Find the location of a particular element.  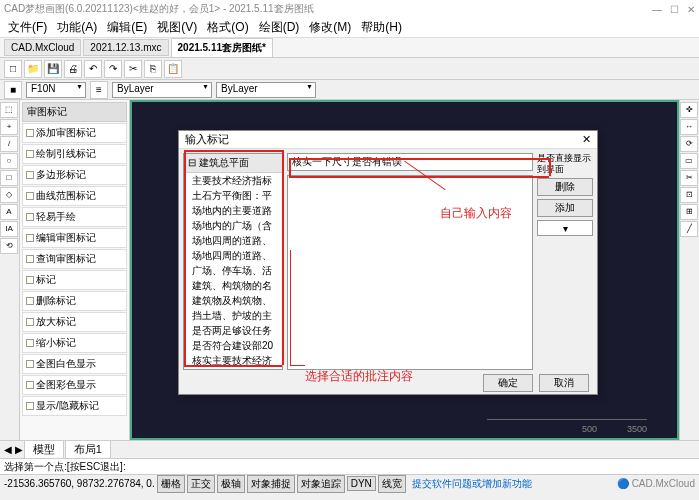

status-grid: 栅格 is located at coordinates (171, 484).